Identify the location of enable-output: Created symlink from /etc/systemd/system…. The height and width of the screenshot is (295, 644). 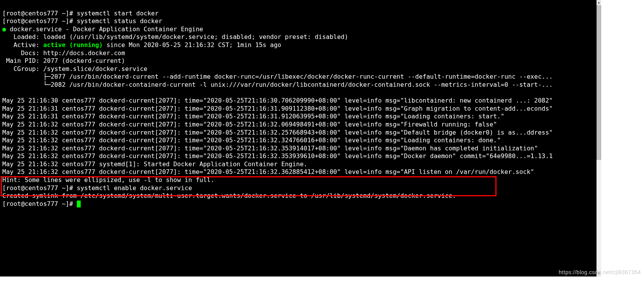
(229, 196).